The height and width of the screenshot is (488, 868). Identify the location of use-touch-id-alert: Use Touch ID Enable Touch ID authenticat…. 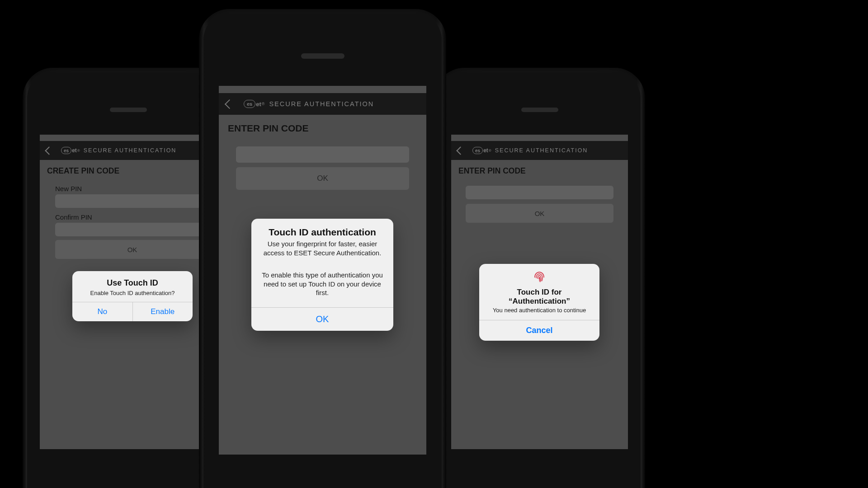
(132, 296).